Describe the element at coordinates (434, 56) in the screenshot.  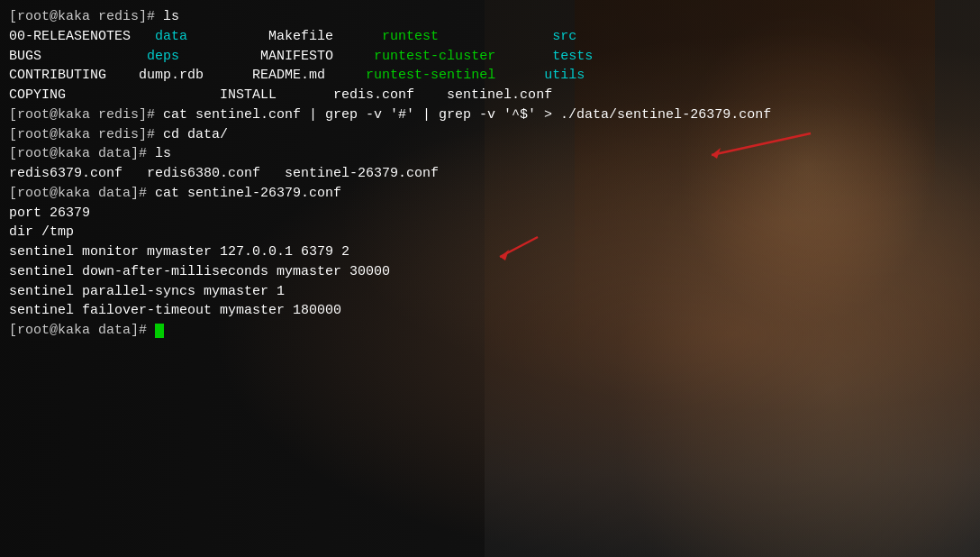
I see `file-name: runtest-cluster` at that location.